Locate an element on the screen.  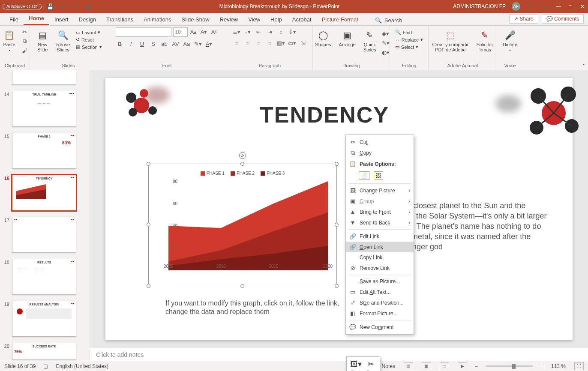
mini-crop-button: ✂Crop is located at coordinates (371, 365).